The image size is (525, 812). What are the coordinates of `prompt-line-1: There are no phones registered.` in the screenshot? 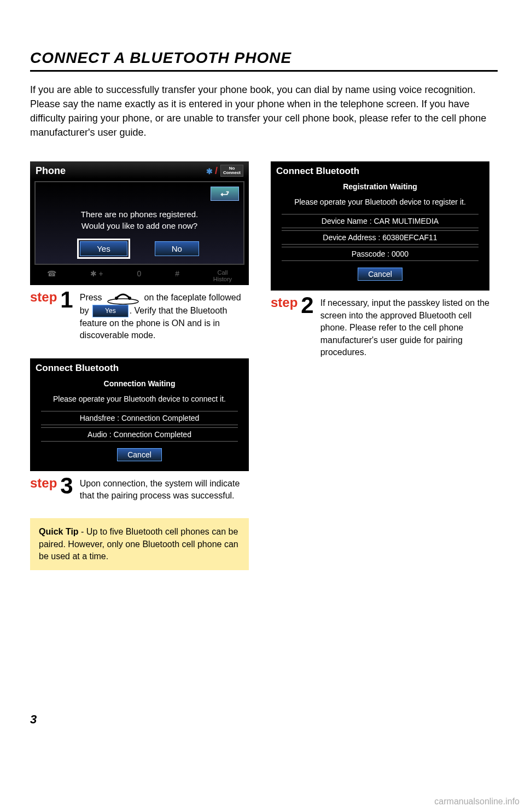 It's located at (139, 214).